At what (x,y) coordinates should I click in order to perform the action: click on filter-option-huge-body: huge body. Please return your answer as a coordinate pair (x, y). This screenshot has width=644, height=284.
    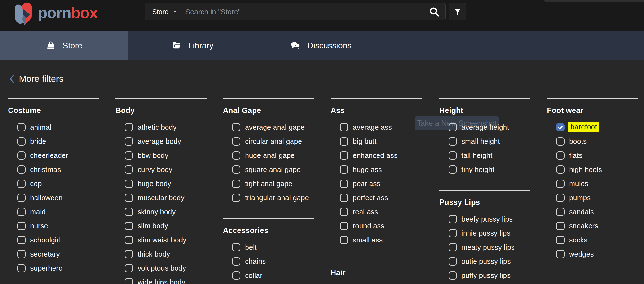
    Looking at the image, I should click on (162, 184).